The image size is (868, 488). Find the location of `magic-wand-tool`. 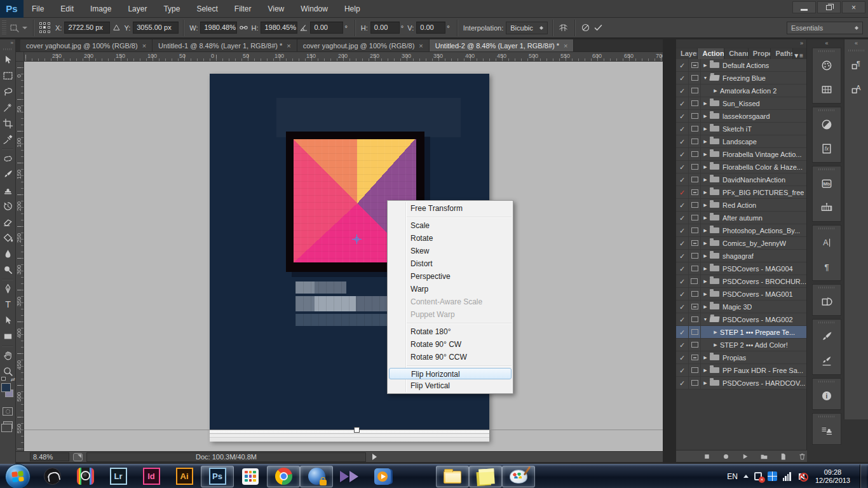

magic-wand-tool is located at coordinates (8, 108).